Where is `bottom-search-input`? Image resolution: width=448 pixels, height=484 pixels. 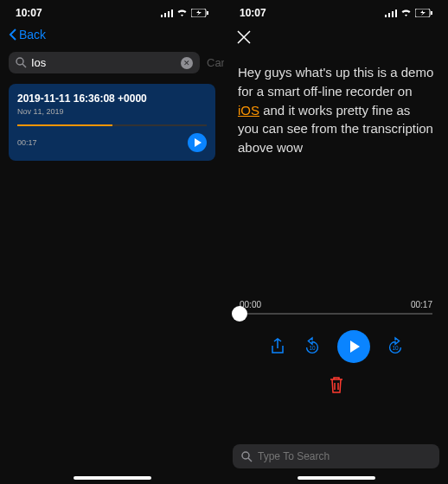 bottom-search-input is located at coordinates (344, 456).